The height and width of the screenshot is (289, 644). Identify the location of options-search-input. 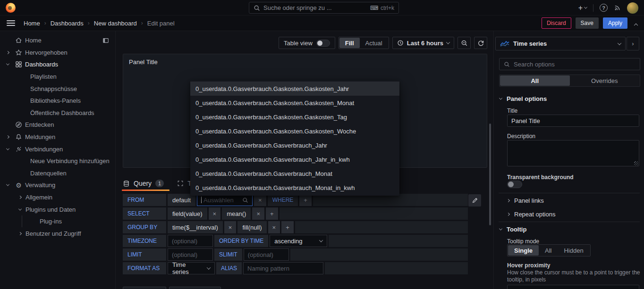
(575, 64).